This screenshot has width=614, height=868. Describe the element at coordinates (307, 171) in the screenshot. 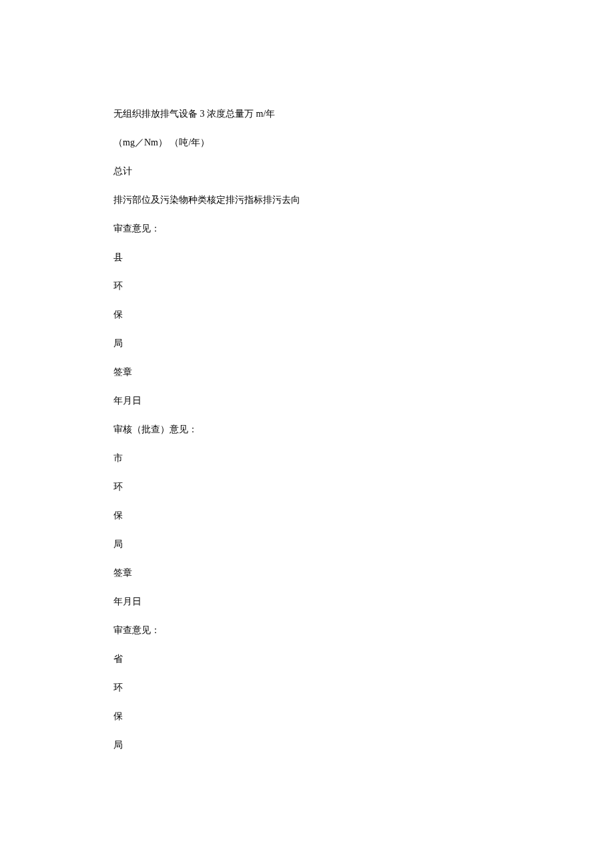

I see `text-line: 总计` at that location.